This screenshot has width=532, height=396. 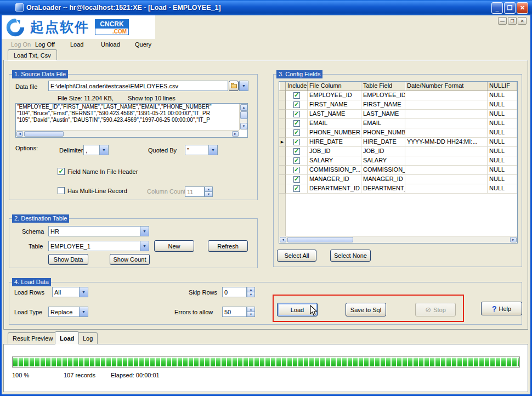 What do you see at coordinates (398, 189) in the screenshot?
I see `table-row: DEPARTMENT_ID DEPARTMENT_... NULL` at bounding box center [398, 189].